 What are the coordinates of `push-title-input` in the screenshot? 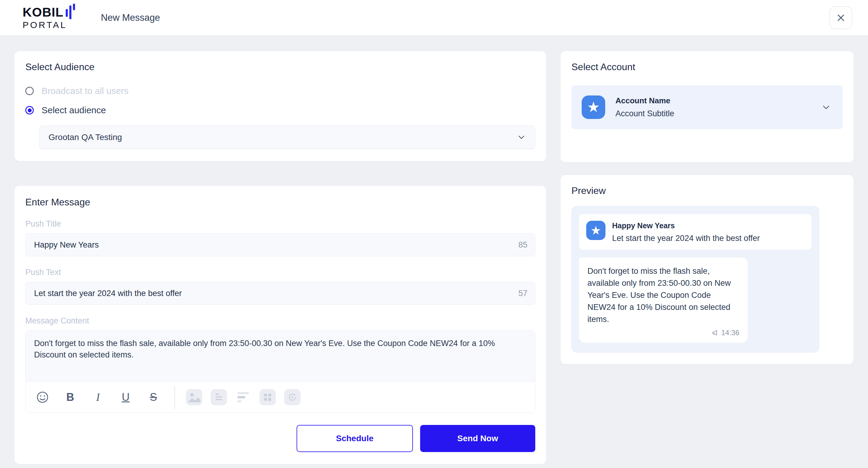 It's located at (280, 245).